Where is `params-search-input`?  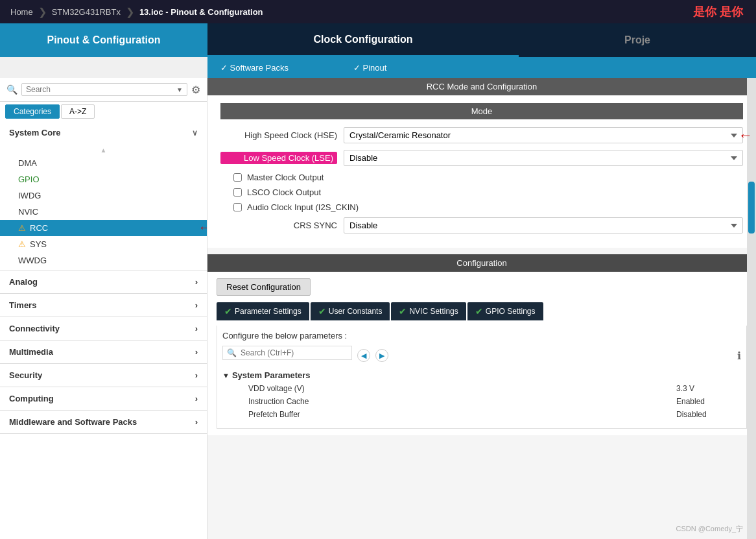
params-search-input is located at coordinates (294, 353).